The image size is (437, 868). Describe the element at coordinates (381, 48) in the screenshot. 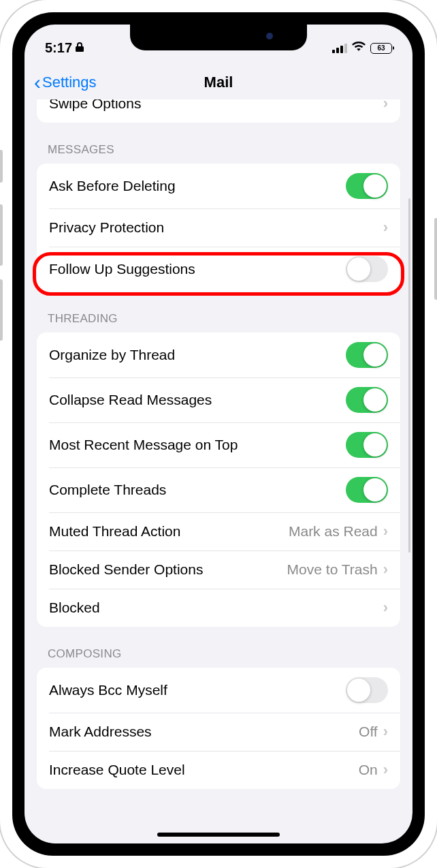

I see `battery-icon: 63` at that location.